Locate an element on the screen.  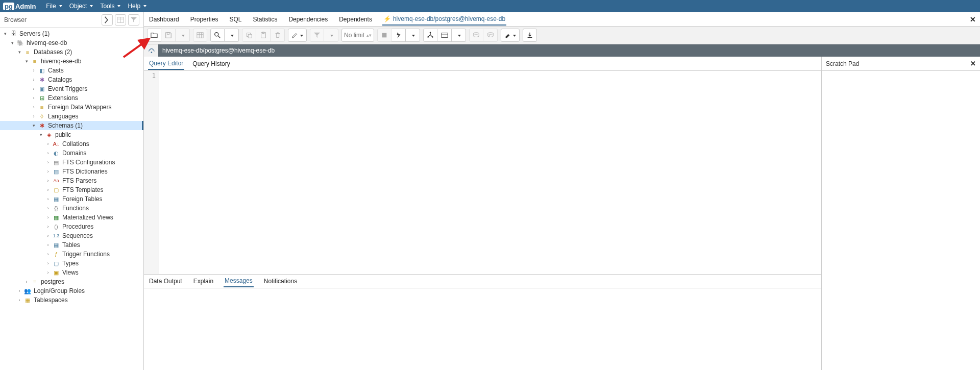
stop-button is located at coordinates (384, 35).